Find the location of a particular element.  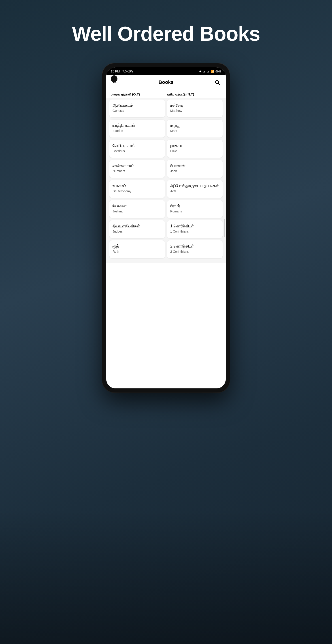

book-tamil-name: நியாயாதிபதிகள் is located at coordinates (137, 226).